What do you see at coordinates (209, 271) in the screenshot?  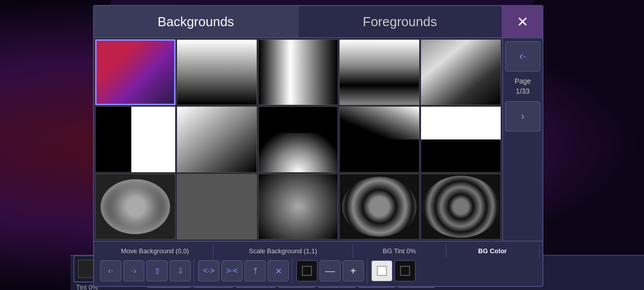 I see `scale-h-expand-button: <·>` at bounding box center [209, 271].